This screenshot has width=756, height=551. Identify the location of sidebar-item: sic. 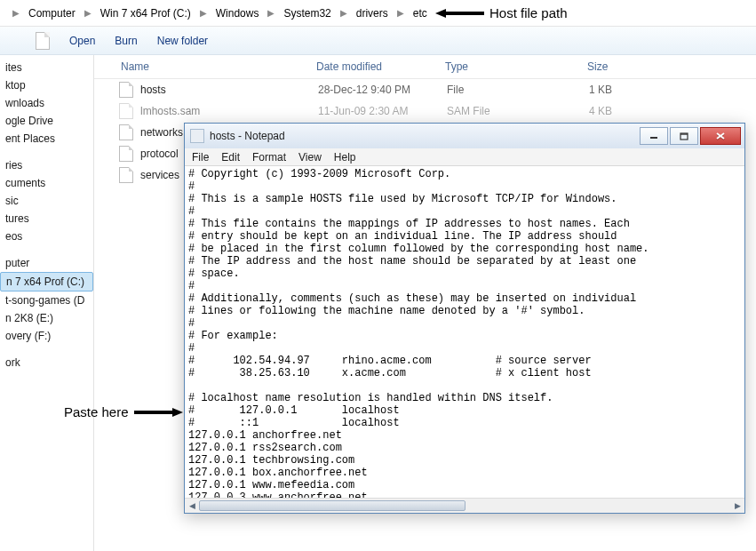
(46, 201).